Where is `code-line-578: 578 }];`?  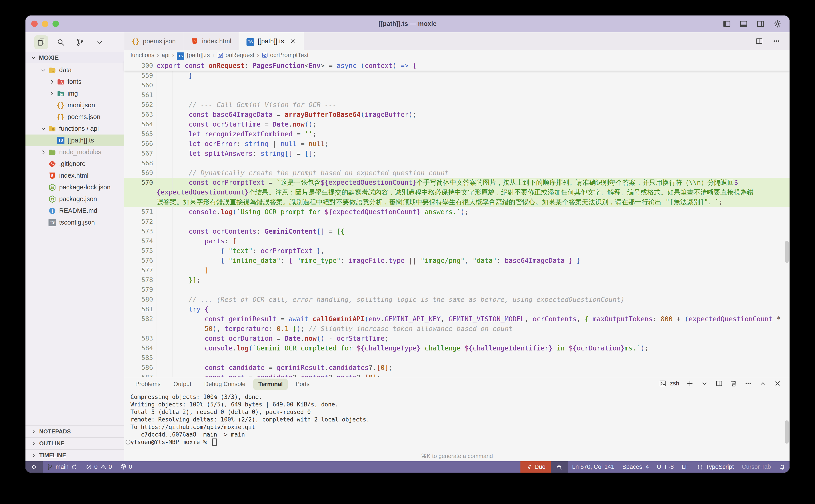 code-line-578: 578 }]; is located at coordinates (457, 280).